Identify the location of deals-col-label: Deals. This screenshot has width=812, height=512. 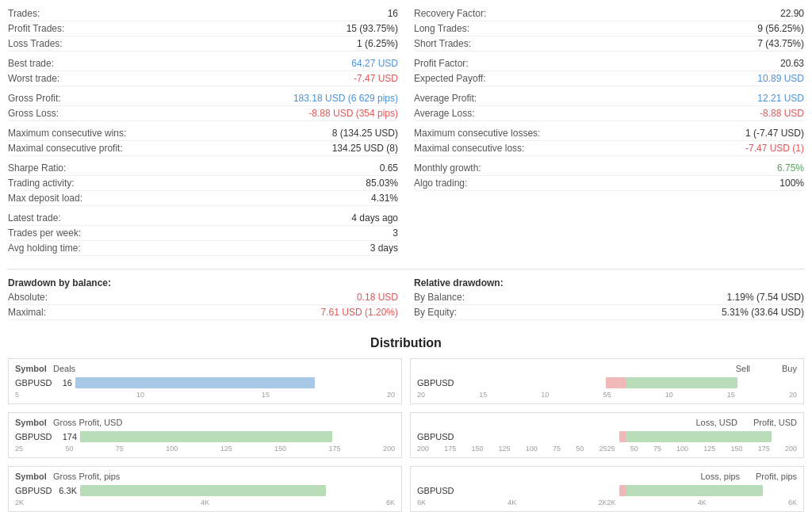
(224, 369).